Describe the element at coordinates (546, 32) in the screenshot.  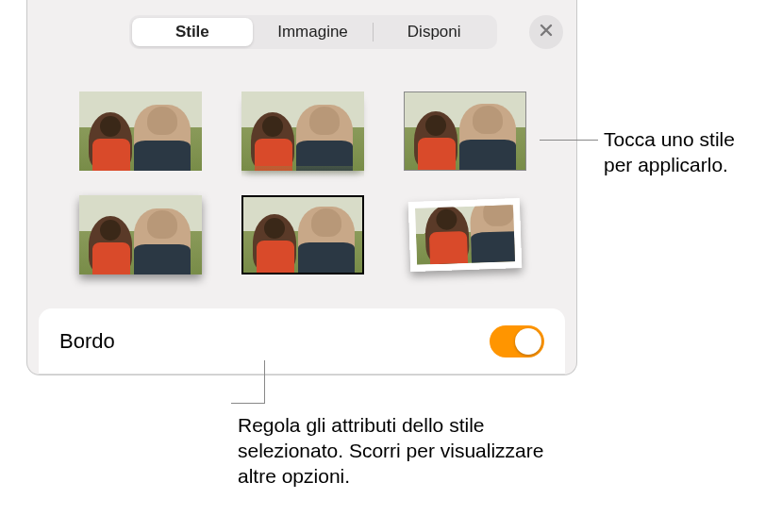
I see `close-icon` at that location.